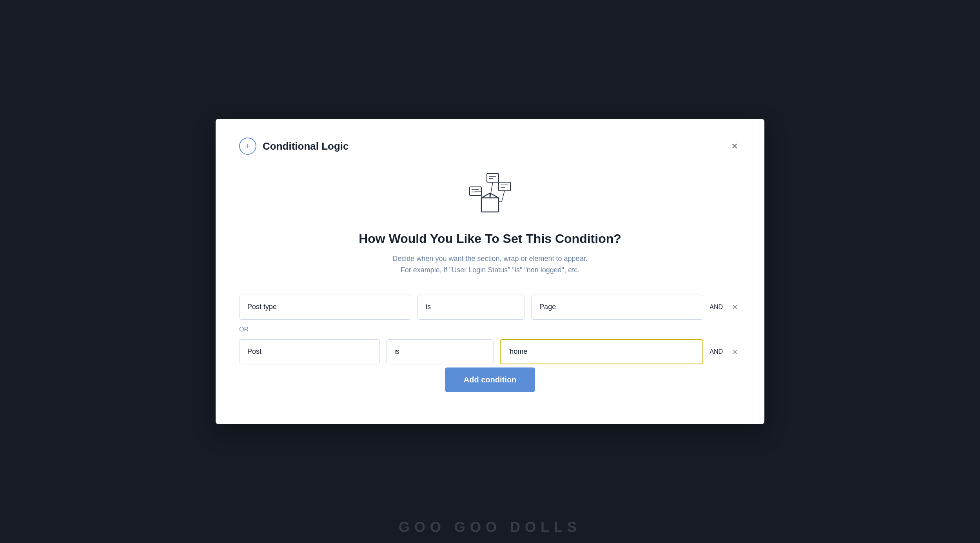  I want to click on add-condition-label: Add condition, so click(490, 380).